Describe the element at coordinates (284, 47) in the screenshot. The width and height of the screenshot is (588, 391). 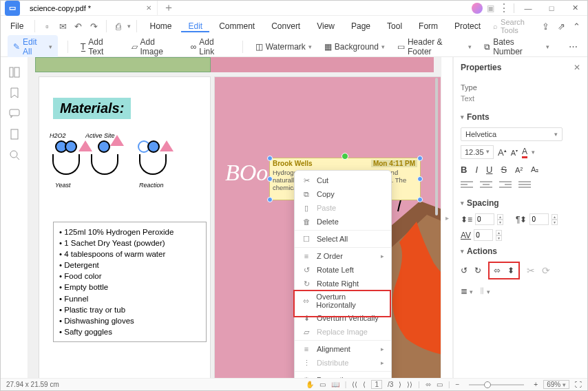
I see `watermark-button: ◫Watermark▾` at that location.